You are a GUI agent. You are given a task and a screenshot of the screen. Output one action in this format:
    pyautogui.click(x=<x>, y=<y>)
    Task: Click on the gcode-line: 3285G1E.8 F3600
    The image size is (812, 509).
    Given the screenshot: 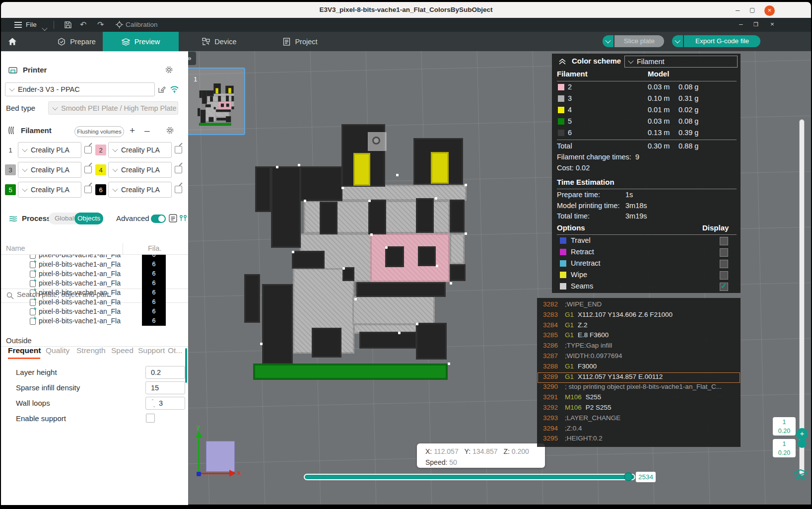 What is the action you would take?
    pyautogui.click(x=639, y=337)
    